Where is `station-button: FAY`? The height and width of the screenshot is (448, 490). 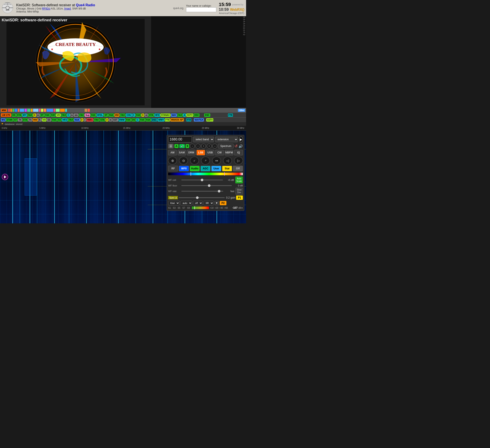 station-button: FAY is located at coordinates (53, 115).